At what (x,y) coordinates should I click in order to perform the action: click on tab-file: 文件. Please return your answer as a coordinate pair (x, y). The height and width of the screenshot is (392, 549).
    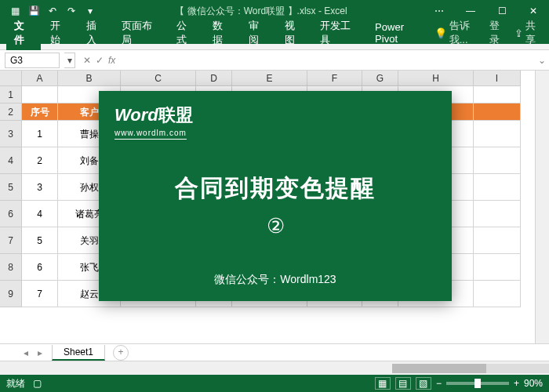
    Looking at the image, I should click on (24, 33).